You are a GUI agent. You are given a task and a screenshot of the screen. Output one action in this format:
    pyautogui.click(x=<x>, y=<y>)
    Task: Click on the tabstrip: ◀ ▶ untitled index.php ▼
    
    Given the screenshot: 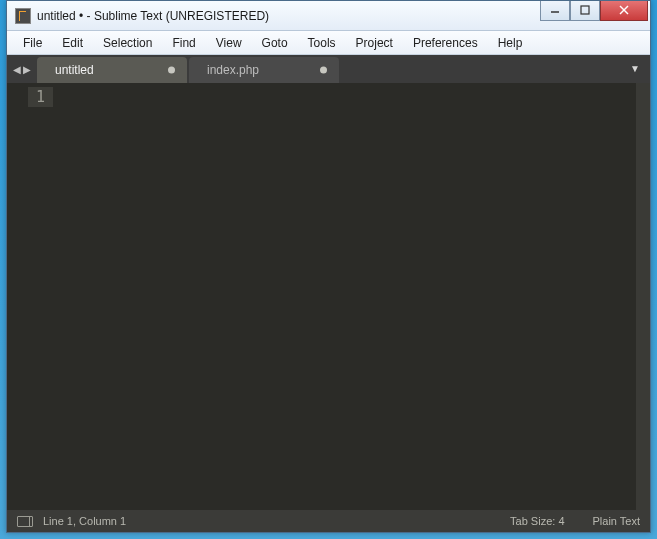 What is the action you would take?
    pyautogui.click(x=328, y=69)
    